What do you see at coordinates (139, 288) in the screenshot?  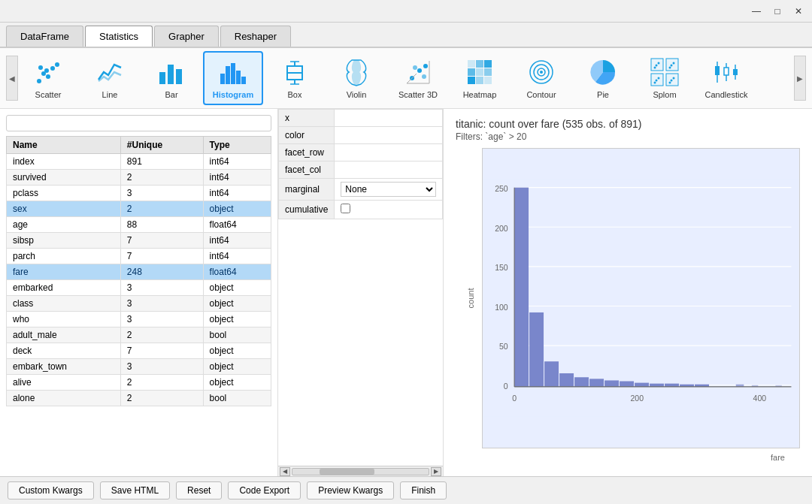 I see `table-row: embarked3object` at bounding box center [139, 288].